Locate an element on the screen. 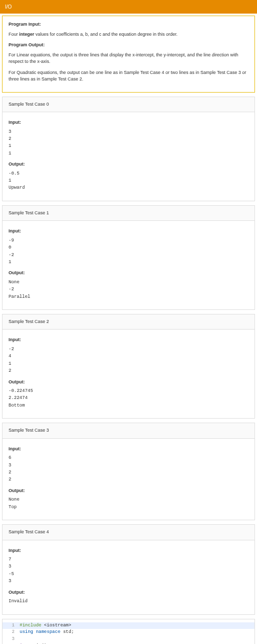 This screenshot has height=644, width=257. sample-title-1: Sample Test Case 1 is located at coordinates (129, 213).